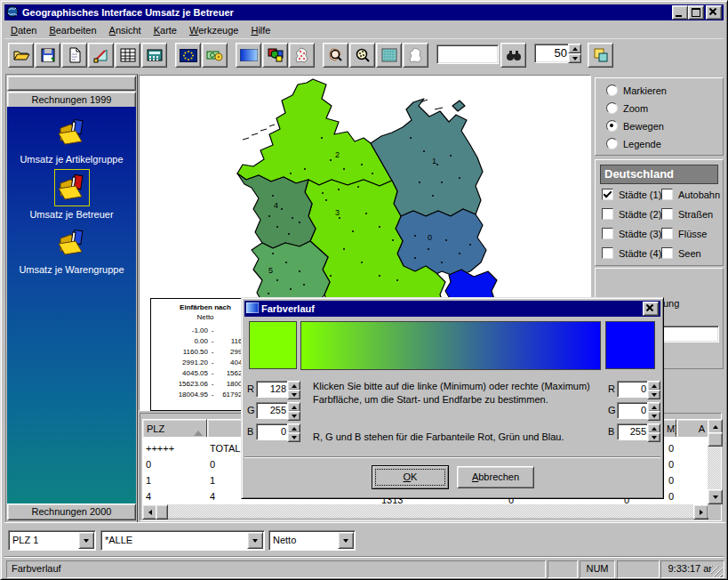  Describe the element at coordinates (691, 194) in the screenshot. I see `layer-autobahn: Autobahn` at that location.